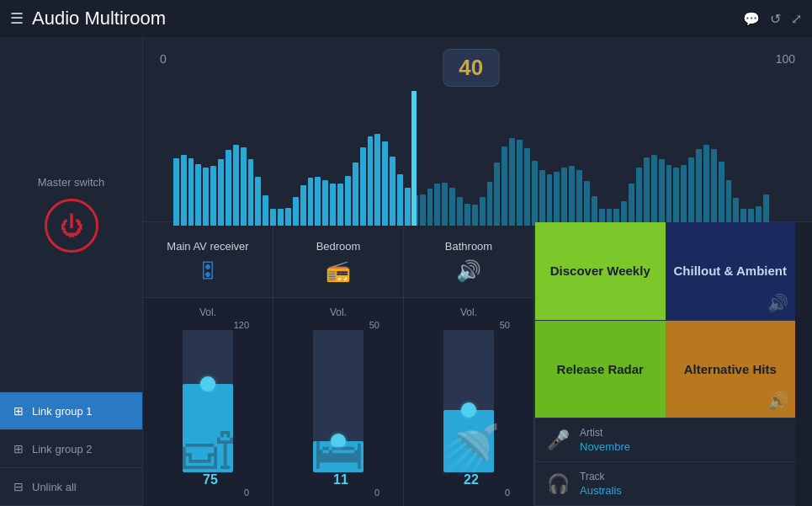 Image resolution: width=812 pixels, height=506 pixels. Describe the element at coordinates (730, 370) in the screenshot. I see `alternative-hits-tile: Alternative Hits 🔊` at that location.